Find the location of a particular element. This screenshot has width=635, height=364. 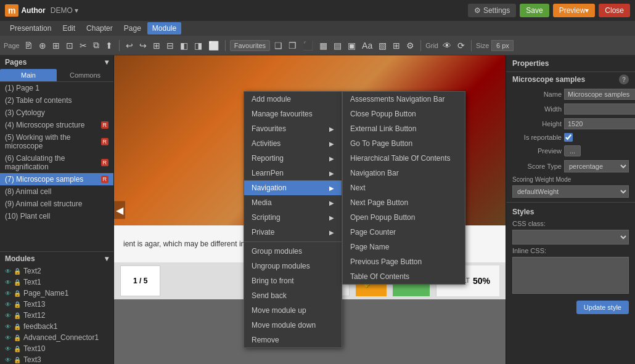

page-item: (5) Working with the microscopeR is located at coordinates (57, 142).